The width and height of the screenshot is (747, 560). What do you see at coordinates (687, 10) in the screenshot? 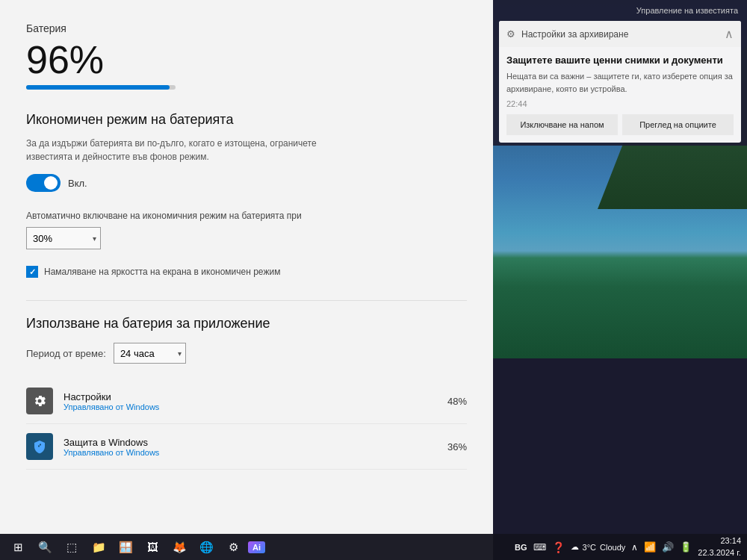
I see `notification-header-title: Управление на известията` at bounding box center [687, 10].